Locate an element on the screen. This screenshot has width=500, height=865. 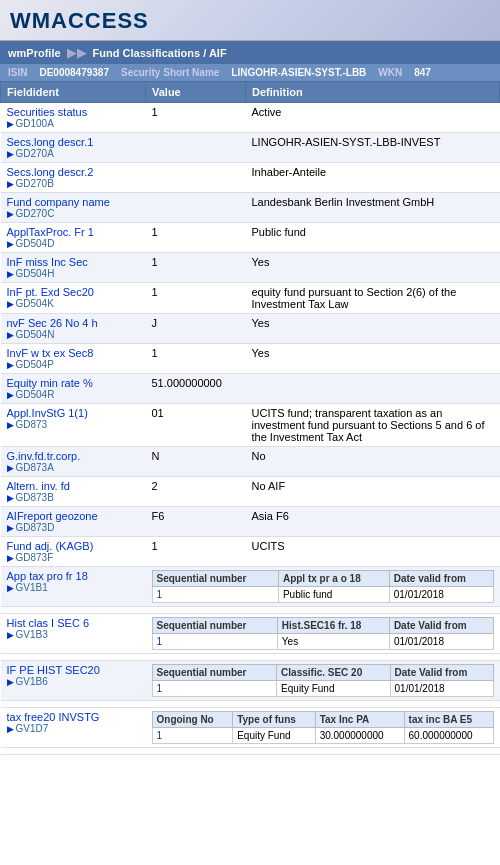
field-link: AIFreport geozone is located at coordinates (74, 516).